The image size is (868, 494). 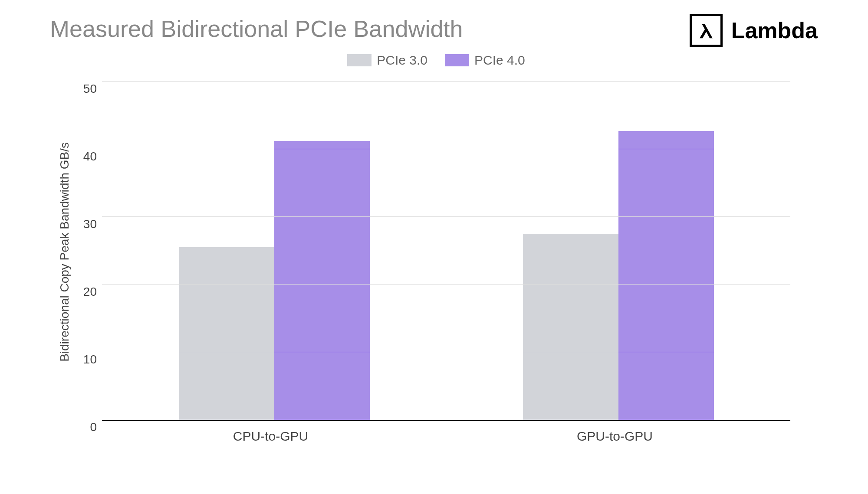 What do you see at coordinates (436, 60) in the screenshot?
I see `chart-legend: PCIe 3.0 PCIe 4.0` at bounding box center [436, 60].